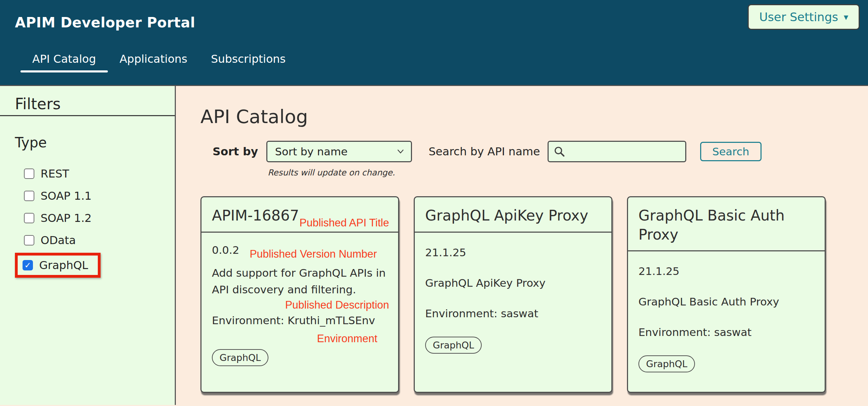 The height and width of the screenshot is (406, 868). I want to click on api-version-row: 0.0.2 Published Version Number, so click(300, 250).